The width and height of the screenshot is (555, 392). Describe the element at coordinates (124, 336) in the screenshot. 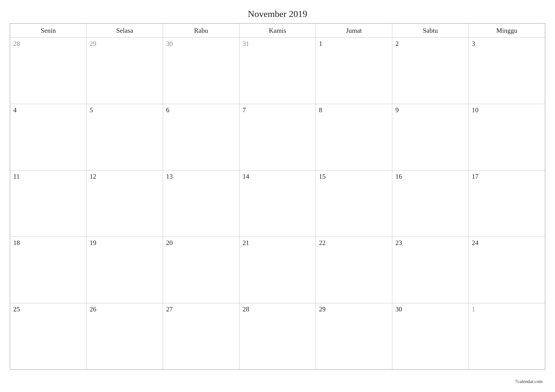

I see `calendar-day-cell: 26` at that location.